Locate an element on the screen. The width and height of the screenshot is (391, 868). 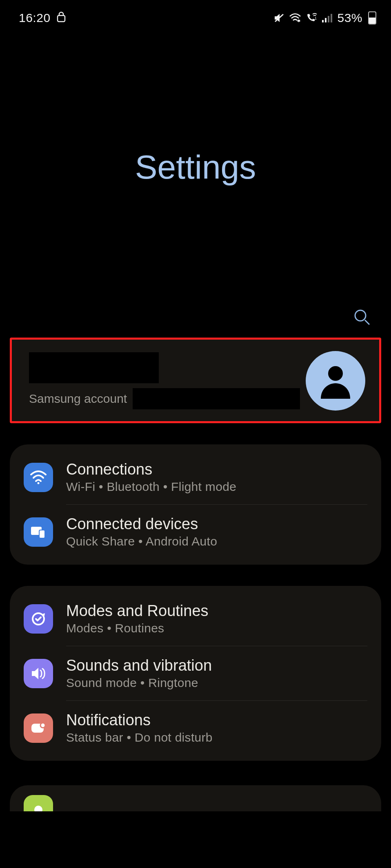
item-subtitle: Modes • Routines is located at coordinates (217, 628).